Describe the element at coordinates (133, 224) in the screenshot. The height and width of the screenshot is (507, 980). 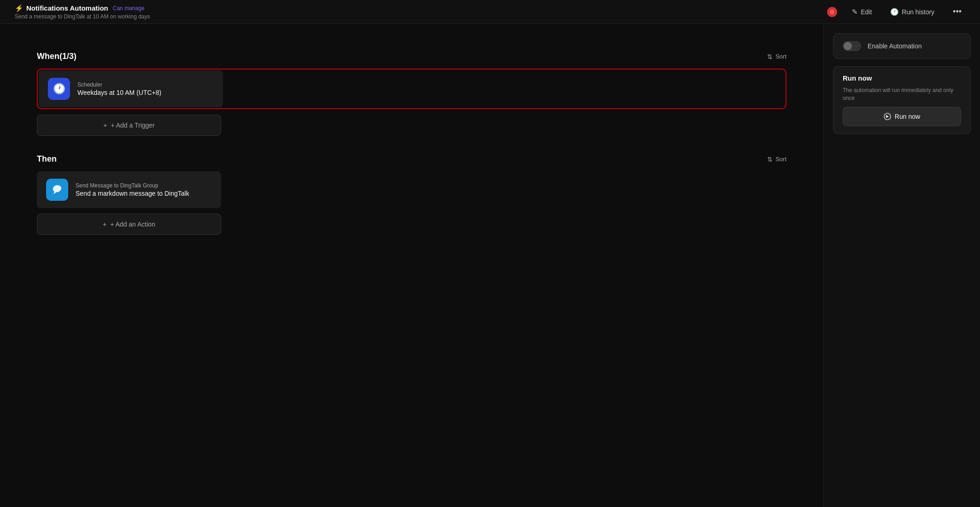
I see `add-action-label: + Add an Action` at that location.